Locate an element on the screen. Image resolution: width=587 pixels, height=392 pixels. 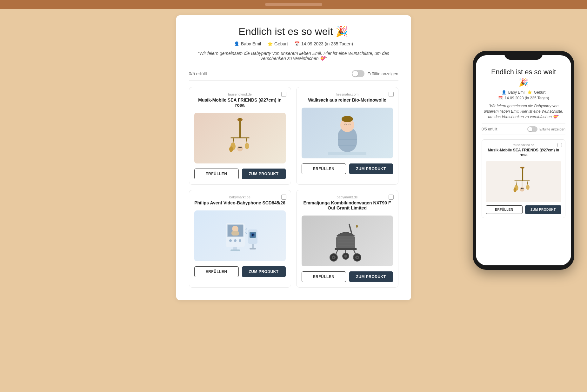
phone-toggle-label: Erfüllte anzeigen is located at coordinates (552, 129).